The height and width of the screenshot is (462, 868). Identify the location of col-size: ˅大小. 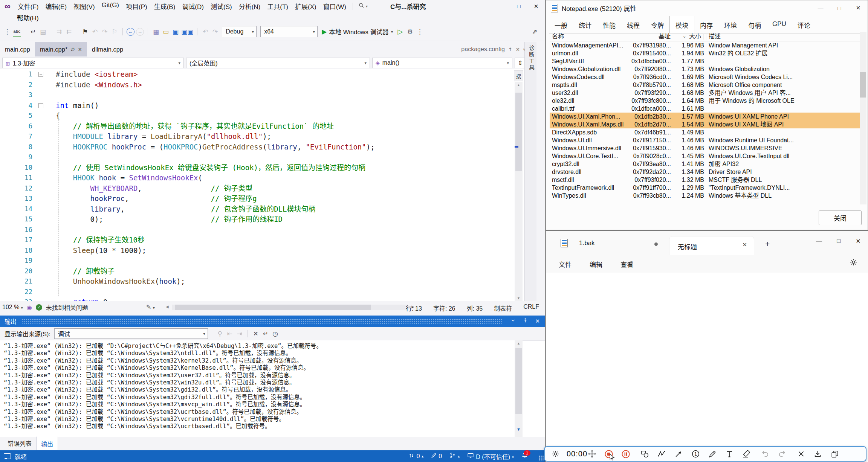
(690, 37).